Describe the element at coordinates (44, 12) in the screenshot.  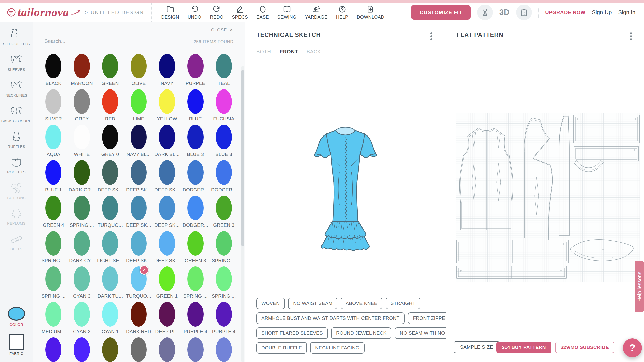
I see `tailornova-logo: tailornova` at that location.